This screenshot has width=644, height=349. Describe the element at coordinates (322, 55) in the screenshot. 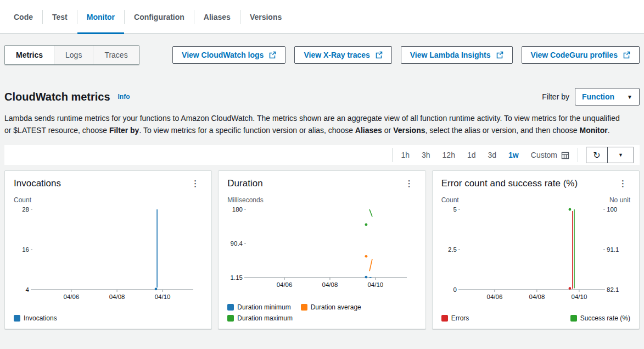

I see `monitor-toolbar: Metrics Logs Traces View CloudWatch logs…` at that location.